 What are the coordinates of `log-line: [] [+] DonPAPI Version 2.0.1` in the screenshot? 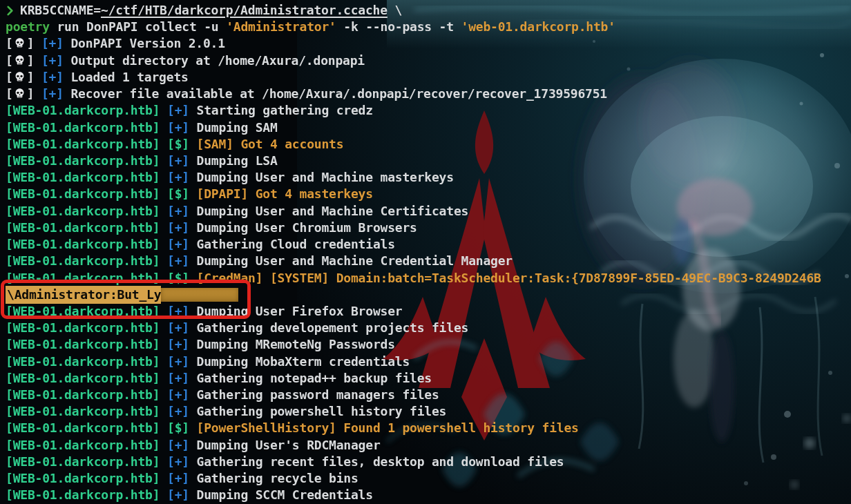 It's located at (428, 43).